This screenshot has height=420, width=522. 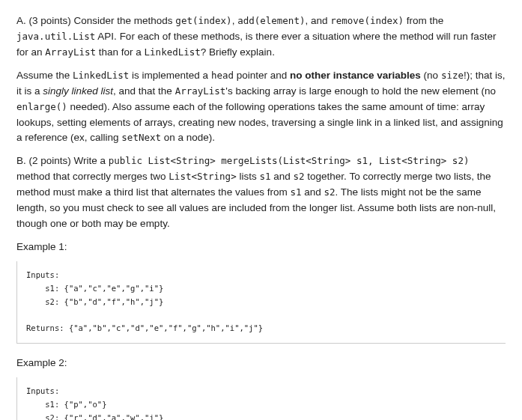 What do you see at coordinates (235, 21) in the screenshot?
I see `sep: ,` at bounding box center [235, 21].